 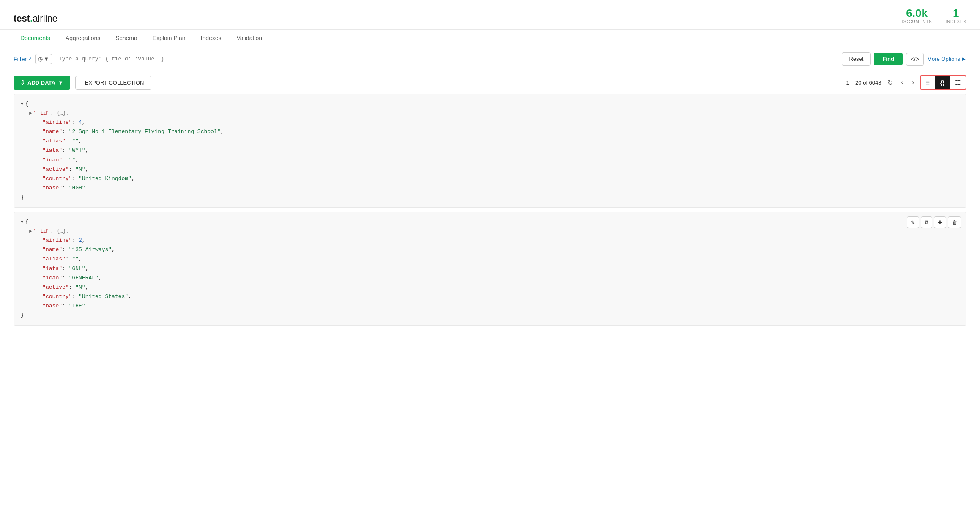 What do you see at coordinates (942, 83) in the screenshot?
I see `json-icon: {}` at bounding box center [942, 83].